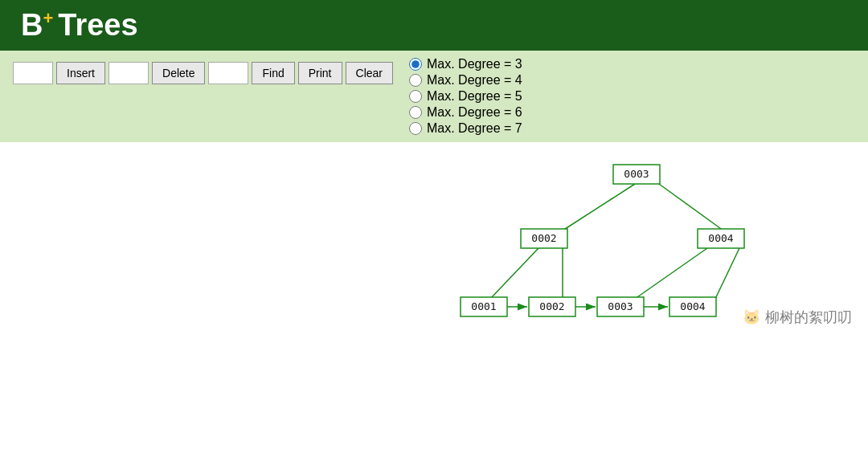 The height and width of the screenshot is (461, 868). I want to click on node-root-label: 0003, so click(637, 173).